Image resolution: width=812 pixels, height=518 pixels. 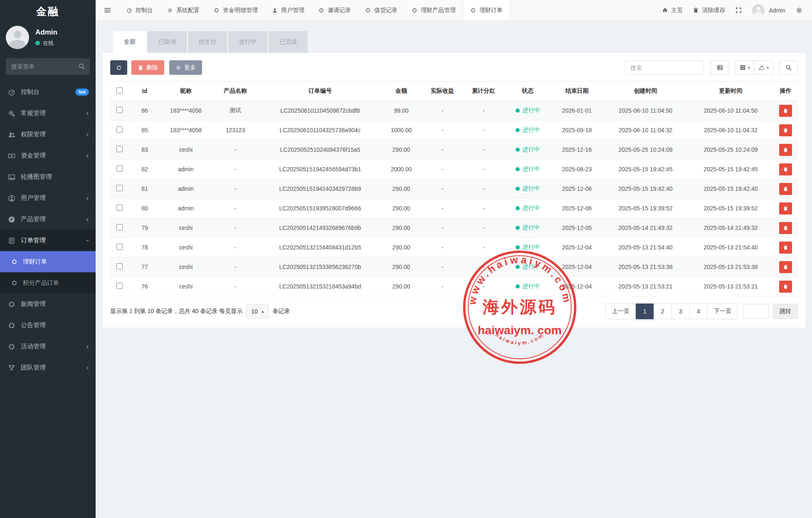 I want to click on filter-tab-4: 已完成, so click(x=288, y=42).